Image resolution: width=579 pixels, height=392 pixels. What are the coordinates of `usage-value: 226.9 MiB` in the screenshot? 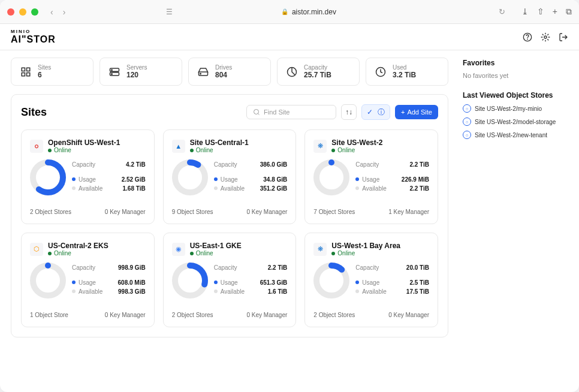 It's located at (415, 180).